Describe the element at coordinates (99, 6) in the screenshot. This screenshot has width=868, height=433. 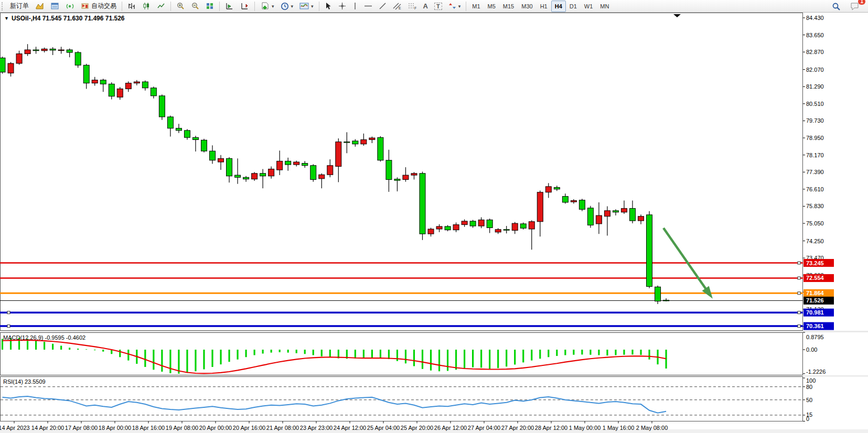
I see `auto-trading-button: 自动交易` at that location.